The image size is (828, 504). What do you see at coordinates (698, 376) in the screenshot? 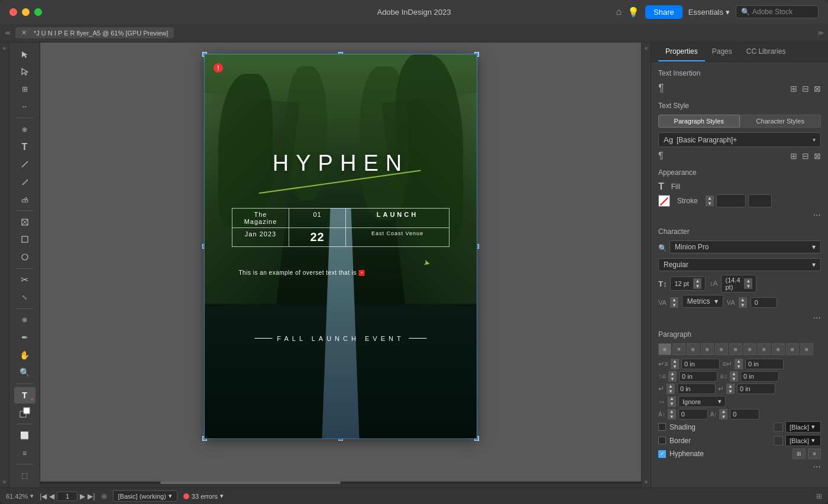
I see `indent3-input: 0 in` at bounding box center [698, 376].